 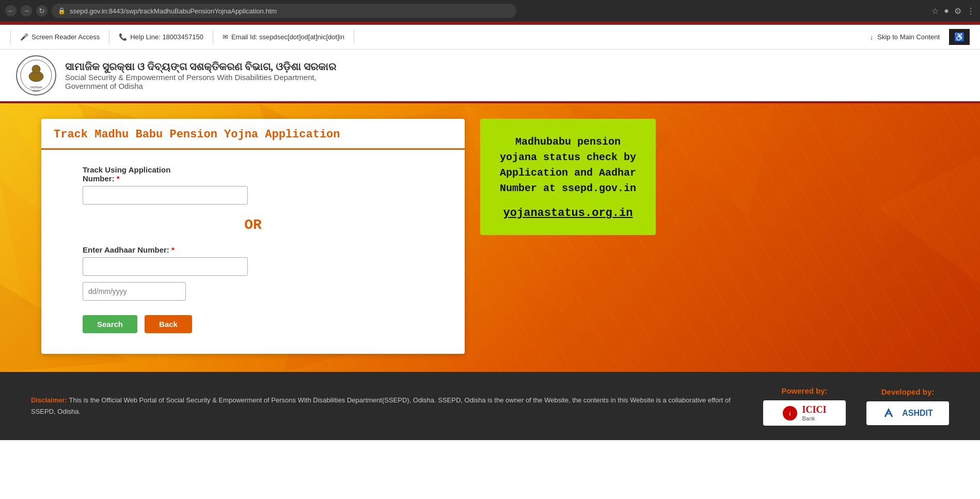 What do you see at coordinates (49, 400) in the screenshot?
I see `disclaimer-label: Disclaimer:` at bounding box center [49, 400].